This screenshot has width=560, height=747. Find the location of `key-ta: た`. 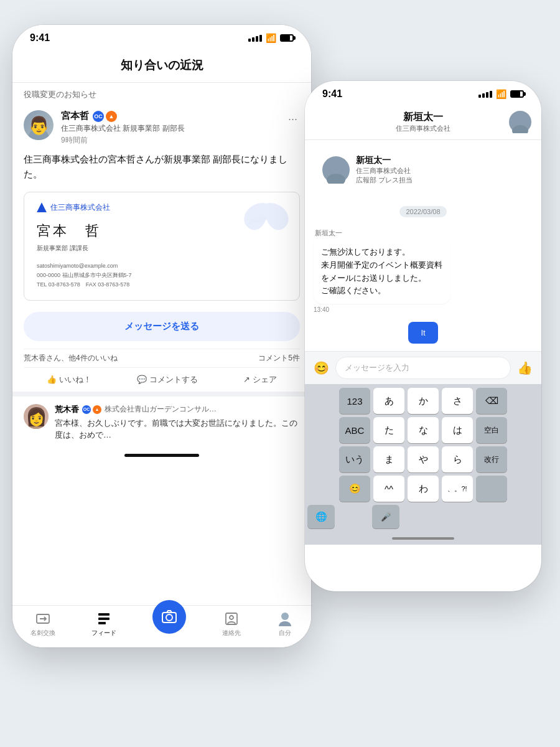

key-ta: た is located at coordinates (389, 430).